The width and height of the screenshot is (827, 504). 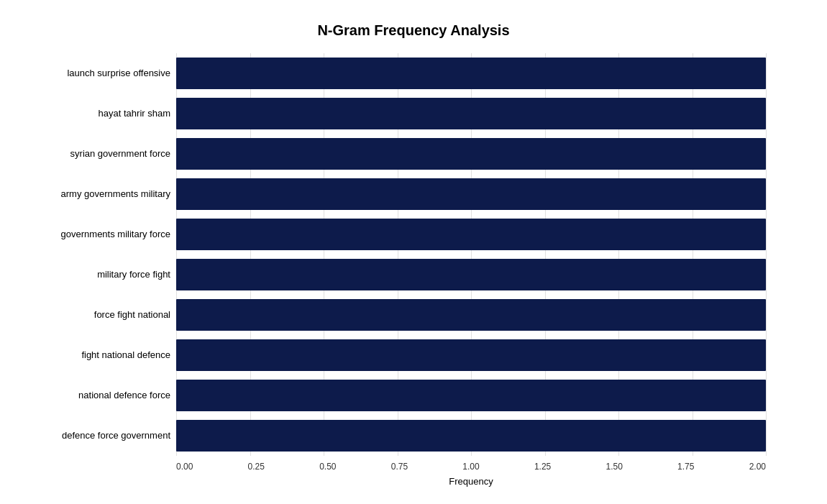 I want to click on bar-label: national defence force, so click(x=95, y=395).